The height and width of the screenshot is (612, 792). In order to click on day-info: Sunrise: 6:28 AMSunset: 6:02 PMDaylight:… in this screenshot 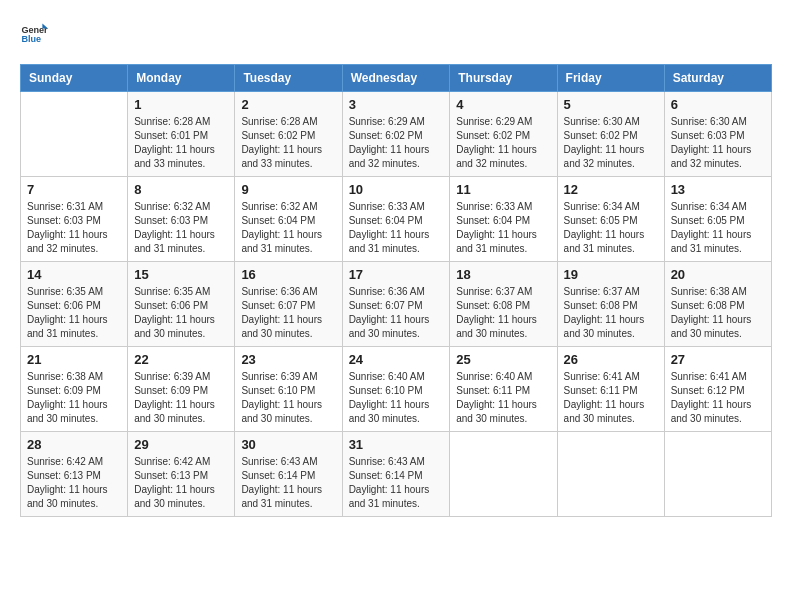, I will do `click(288, 143)`.